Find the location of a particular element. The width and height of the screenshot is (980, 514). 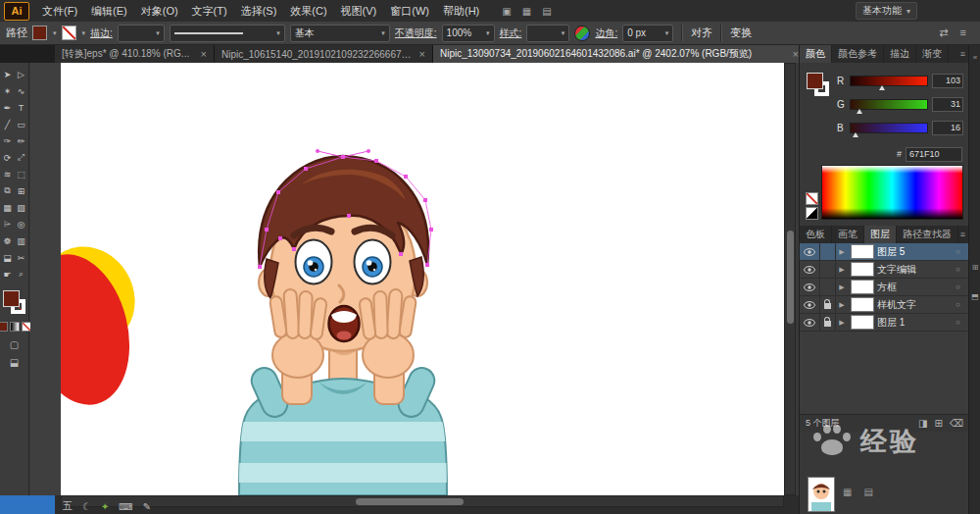

rotate-tool: ⟳ is located at coordinates (8, 157).